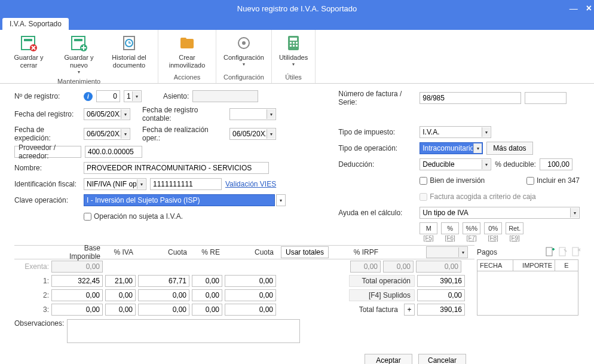 The height and width of the screenshot is (364, 594). What do you see at coordinates (471, 228) in the screenshot?
I see `mini-pctpct-button: %%` at bounding box center [471, 228].